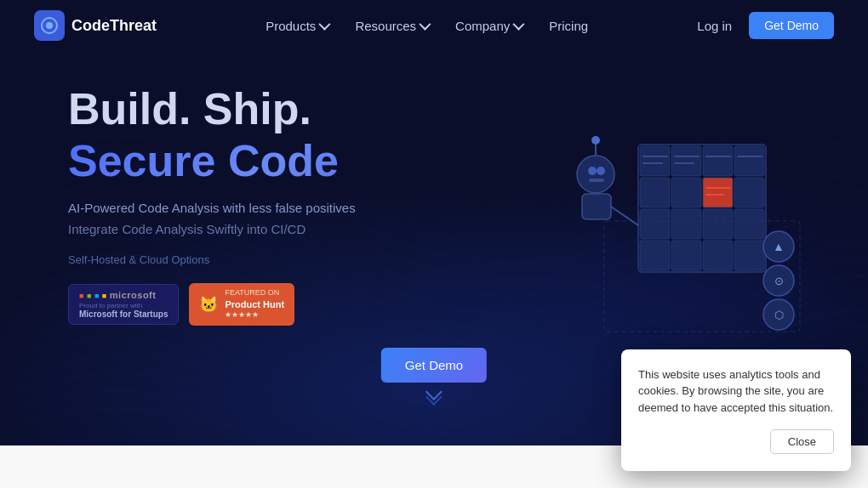  I want to click on get-demo-button: Get Demo, so click(791, 26).